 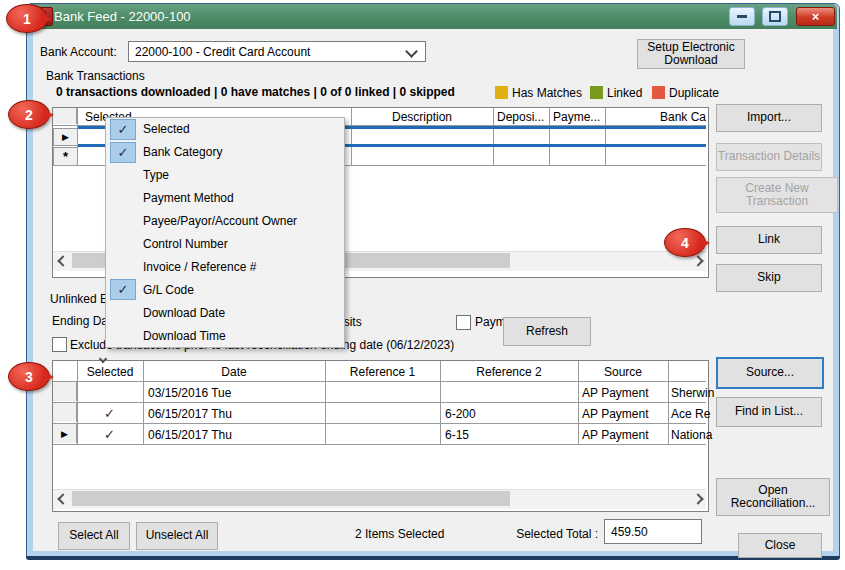 What do you see at coordinates (225, 198) in the screenshot?
I see `menu-item-payment-method: Payment Method` at bounding box center [225, 198].